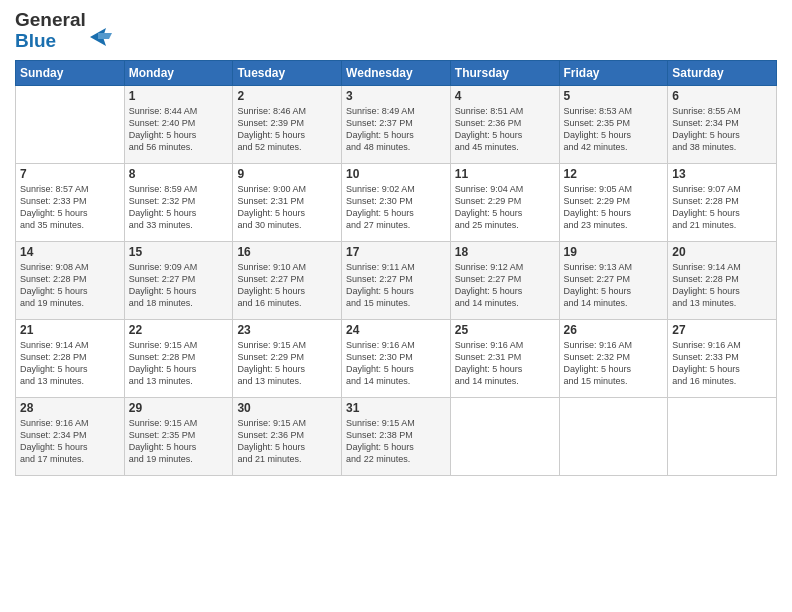 This screenshot has width=792, height=612. What do you see at coordinates (50, 42) in the screenshot?
I see `logo-blue-text: Blue` at bounding box center [50, 42].